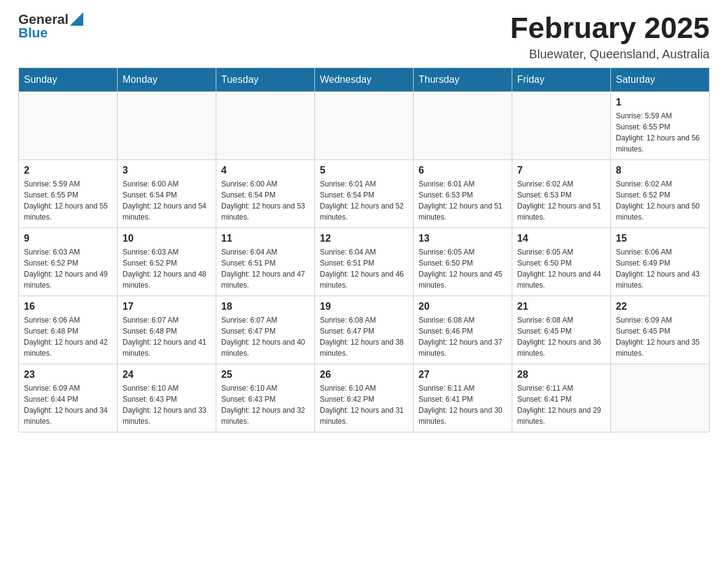 The image size is (728, 563). What do you see at coordinates (660, 201) in the screenshot?
I see `day-info: Sunrise: 6:02 AM Sunset: 6:52 PM Dayligh…` at bounding box center [660, 201].